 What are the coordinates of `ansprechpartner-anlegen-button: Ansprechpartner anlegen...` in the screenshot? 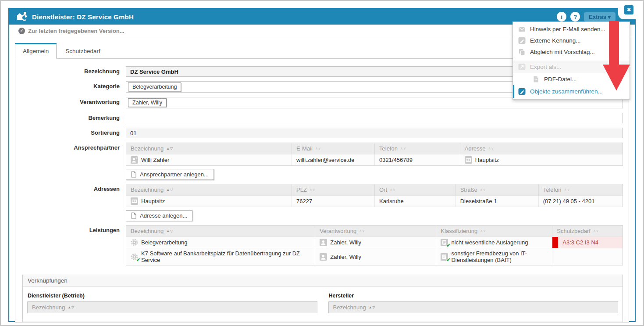 It's located at (170, 175).